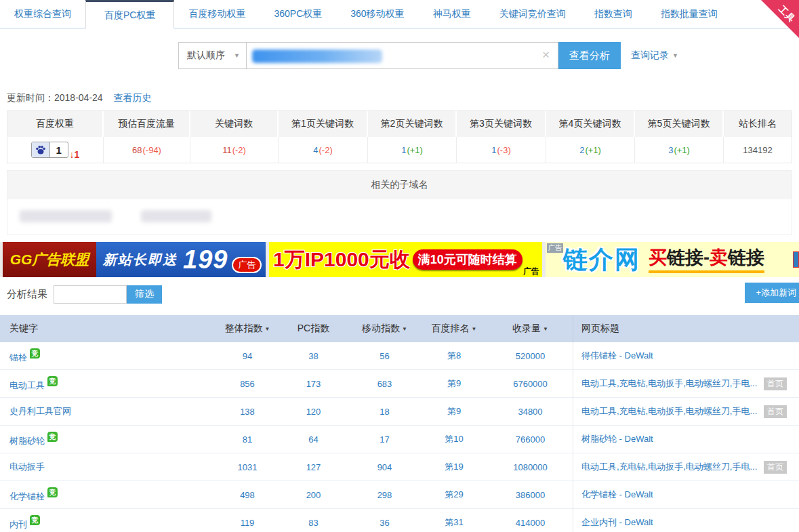 Image resolution: width=799 pixels, height=532 pixels. Describe the element at coordinates (530, 384) in the screenshot. I see `indexed-count-value: 6760000` at that location.